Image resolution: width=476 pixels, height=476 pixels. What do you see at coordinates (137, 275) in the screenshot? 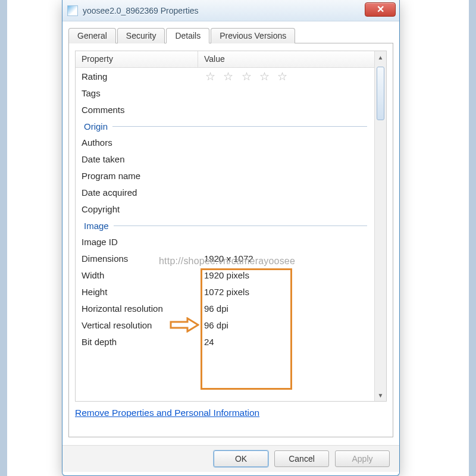
I see `prop-label: Width` at bounding box center [137, 275].